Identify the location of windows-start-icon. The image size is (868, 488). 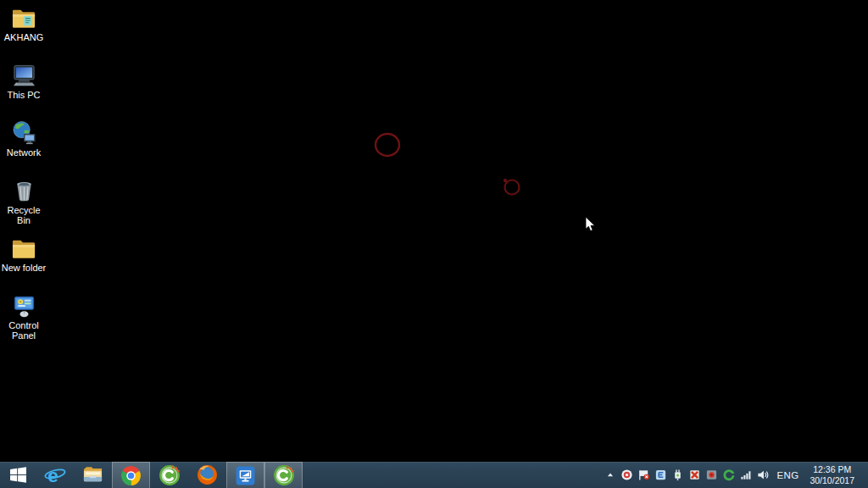
(19, 474).